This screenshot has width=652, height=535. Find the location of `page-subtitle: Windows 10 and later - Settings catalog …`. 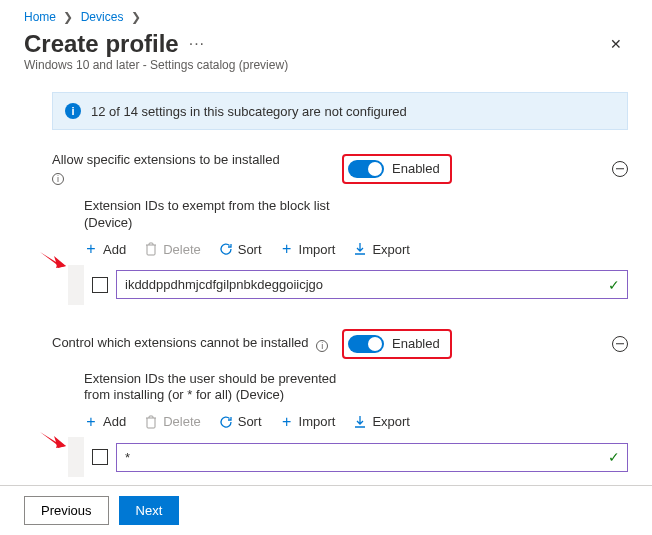

page-subtitle: Windows 10 and later - Settings catalog … is located at coordinates (326, 69).